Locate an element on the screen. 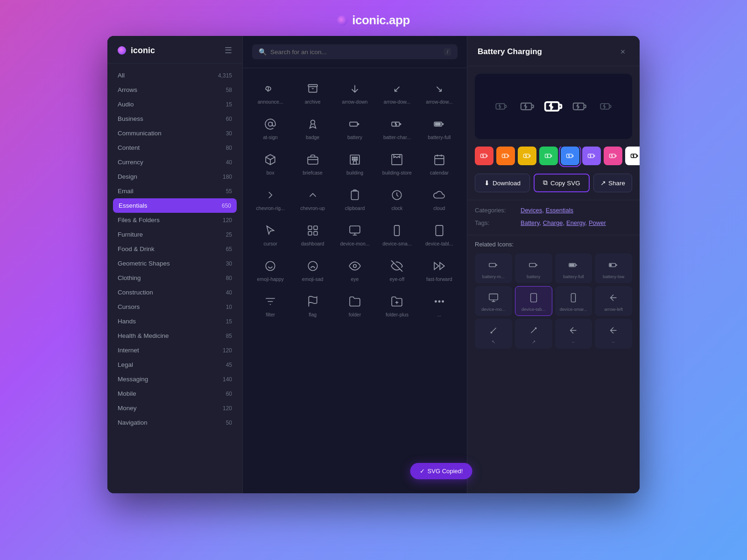 The image size is (747, 560). sidebar-item-clothing: Clothing80 is located at coordinates (175, 278).